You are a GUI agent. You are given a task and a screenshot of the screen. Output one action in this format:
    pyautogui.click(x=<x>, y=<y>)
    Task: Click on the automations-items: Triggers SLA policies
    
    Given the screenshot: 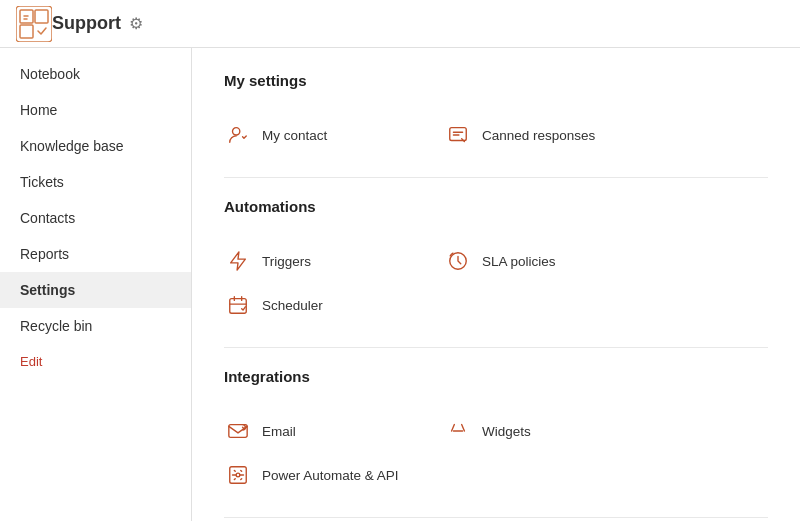 What is the action you would take?
    pyautogui.click(x=496, y=283)
    